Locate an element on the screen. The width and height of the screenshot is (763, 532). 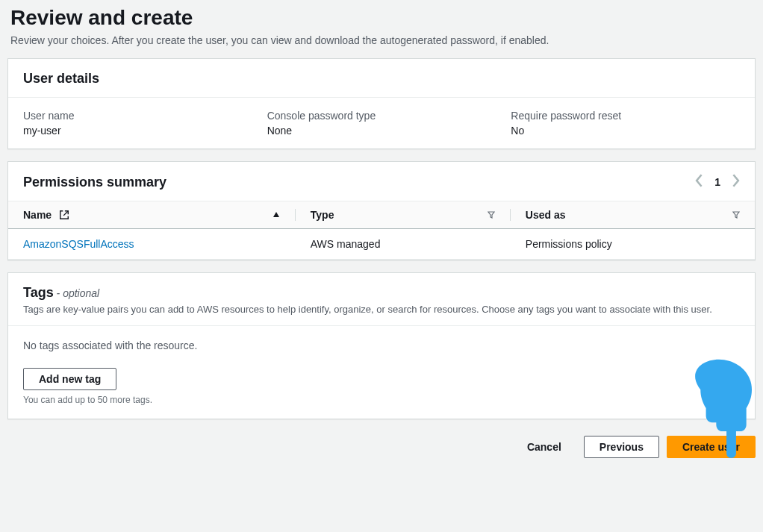
next-page-button is located at coordinates (735, 182).